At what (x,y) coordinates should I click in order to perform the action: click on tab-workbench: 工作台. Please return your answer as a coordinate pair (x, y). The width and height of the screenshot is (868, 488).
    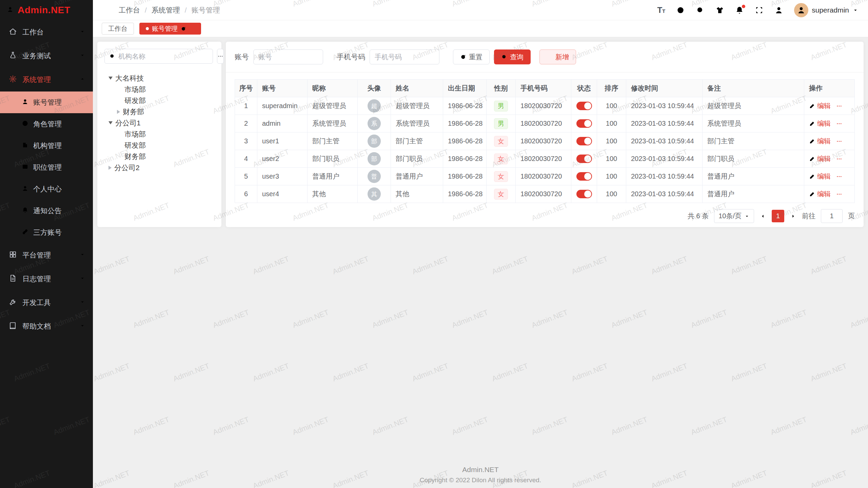
    Looking at the image, I should click on (118, 28).